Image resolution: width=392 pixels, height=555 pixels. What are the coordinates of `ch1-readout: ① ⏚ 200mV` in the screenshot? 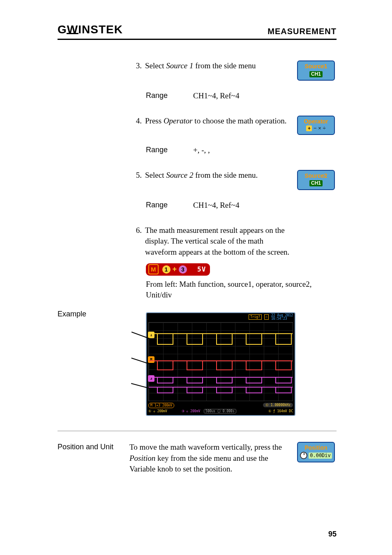 It's located at (158, 411).